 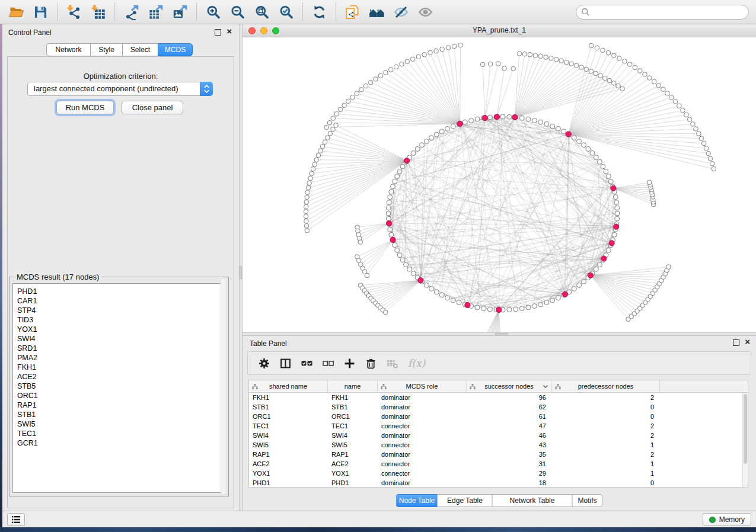 What do you see at coordinates (662, 12) in the screenshot?
I see `search-input` at bounding box center [662, 12].